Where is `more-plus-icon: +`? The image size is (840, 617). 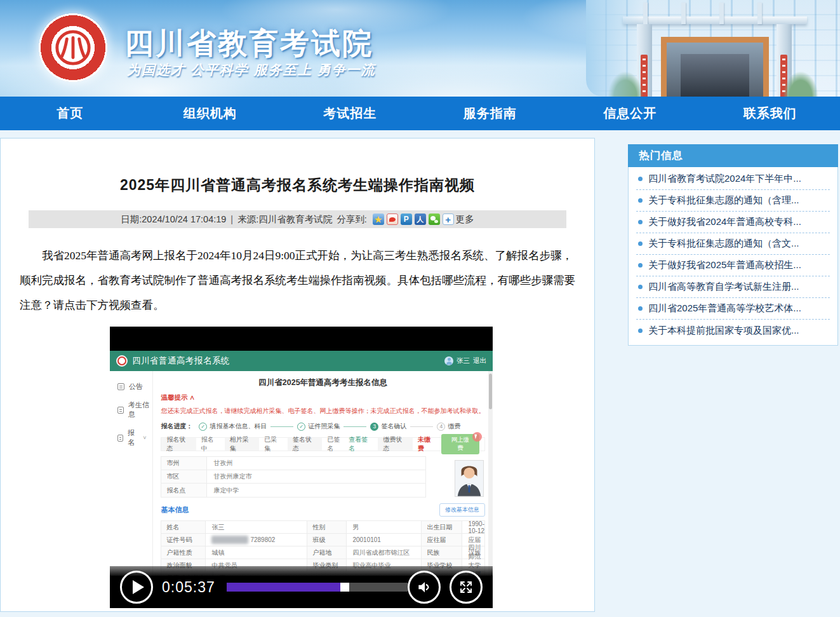
more-plus-icon: + is located at coordinates (448, 219).